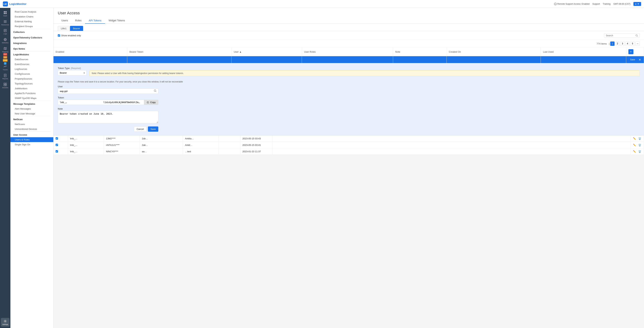 The width and height of the screenshot is (644, 328). What do you see at coordinates (32, 93) in the screenshot?
I see `nav-item-appliesto-functions: AppliesTo Functions` at bounding box center [32, 93].